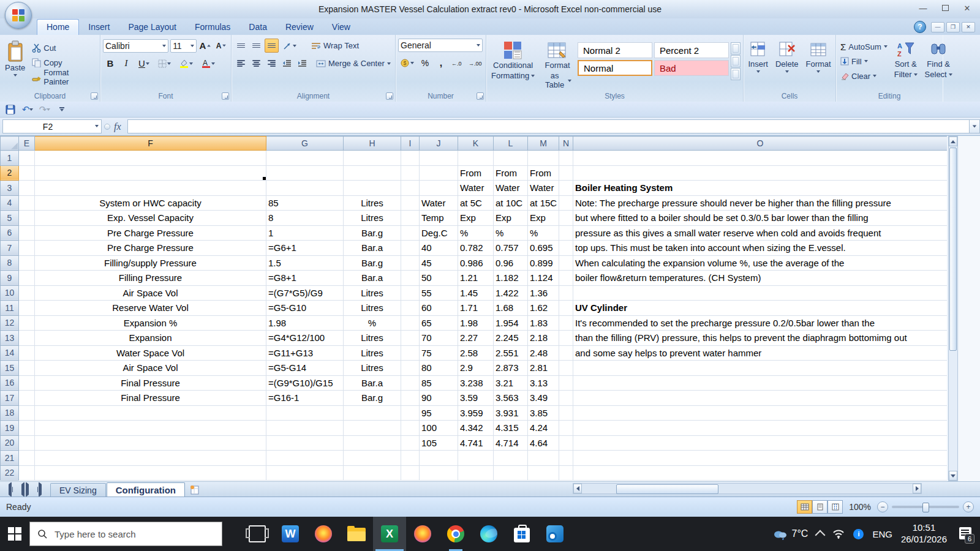 The height and width of the screenshot is (551, 980). Describe the element at coordinates (305, 278) in the screenshot. I see `cell-G9: =G8+1` at that location.